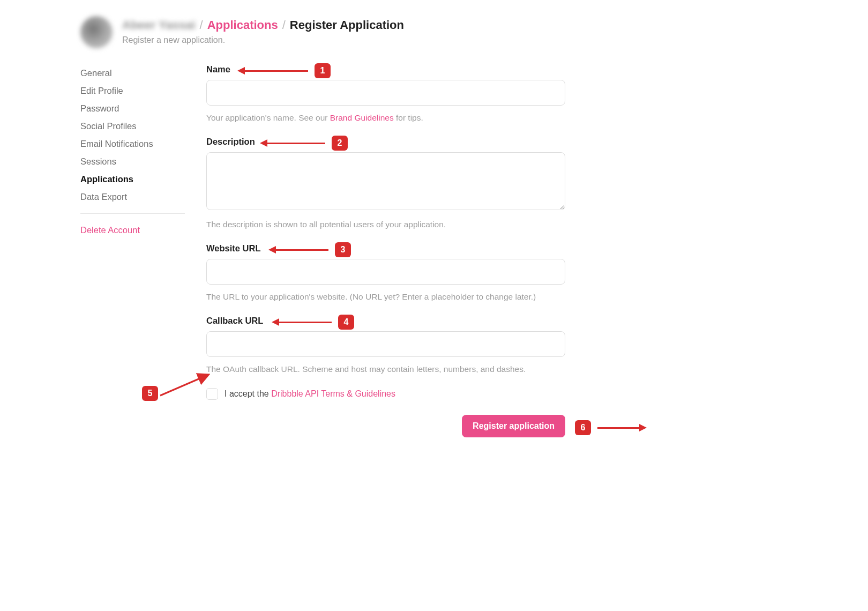  What do you see at coordinates (608, 428) in the screenshot?
I see `annotation-6: 6` at bounding box center [608, 428].